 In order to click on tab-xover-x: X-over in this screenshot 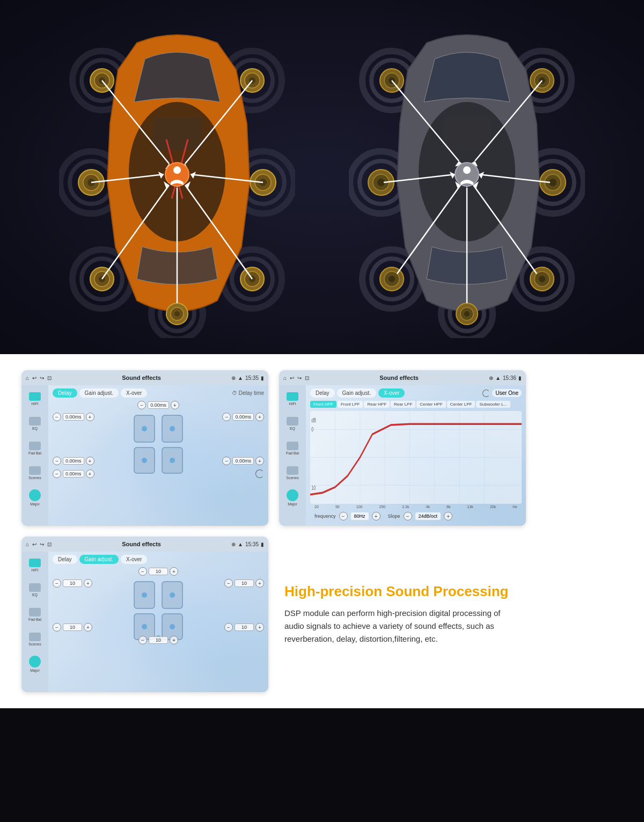, I will do `click(392, 393)`.